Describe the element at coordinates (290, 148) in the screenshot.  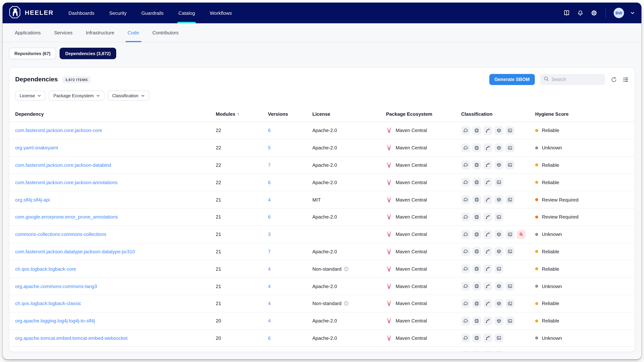
I see `versions-link: 5` at that location.